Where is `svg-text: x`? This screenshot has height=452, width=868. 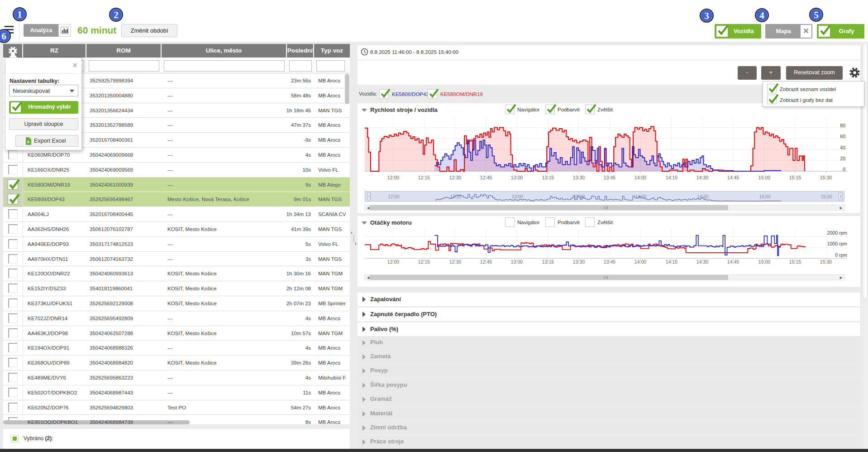
svg-text: x is located at coordinates (28, 142).